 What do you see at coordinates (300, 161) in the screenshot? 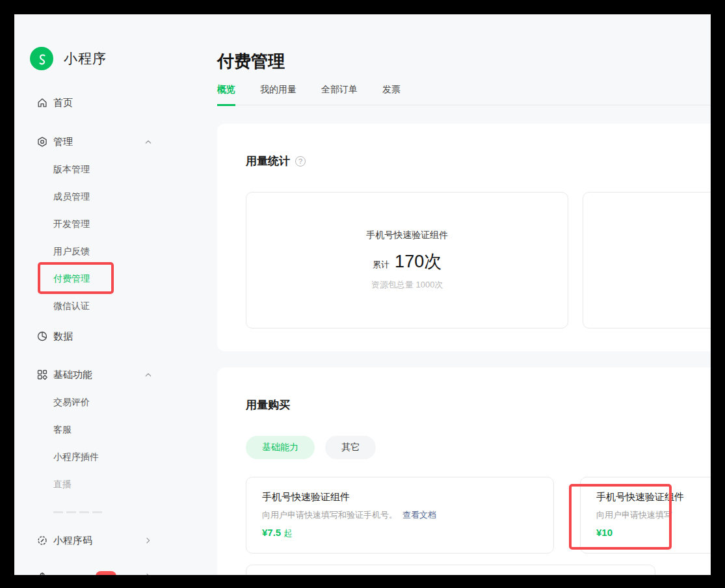
I see `help-icon: ?` at bounding box center [300, 161].